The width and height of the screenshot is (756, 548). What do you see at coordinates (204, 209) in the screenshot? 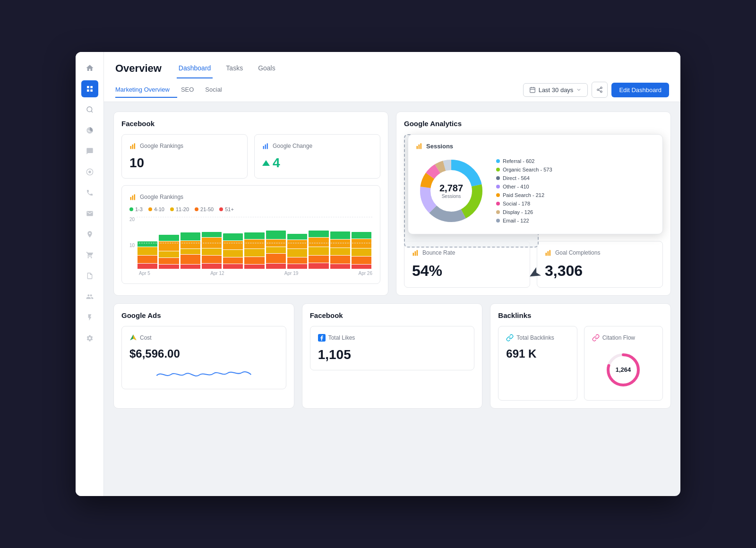
I see `legend-21-50: 21-50` at bounding box center [204, 209].